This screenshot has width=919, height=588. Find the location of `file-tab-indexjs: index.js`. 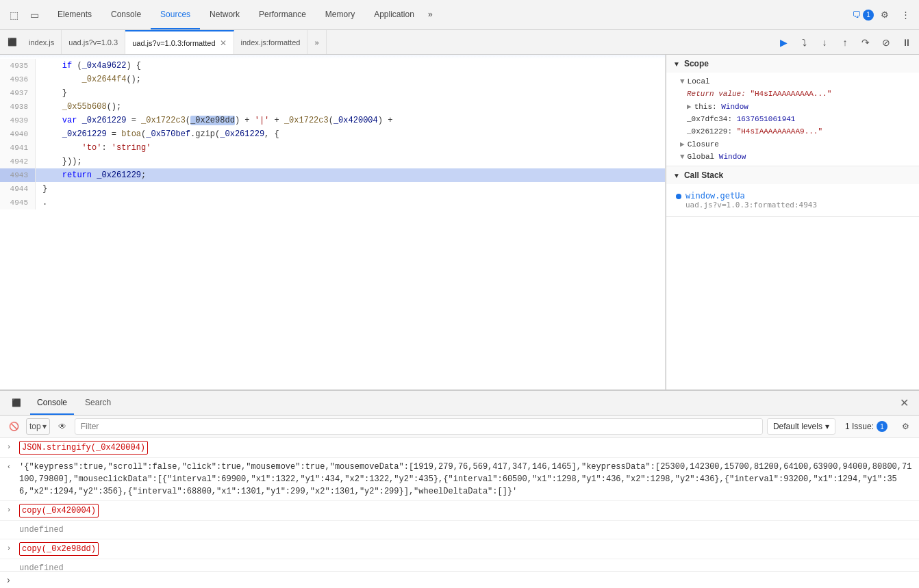

file-tab-indexjs: index.js is located at coordinates (42, 42).